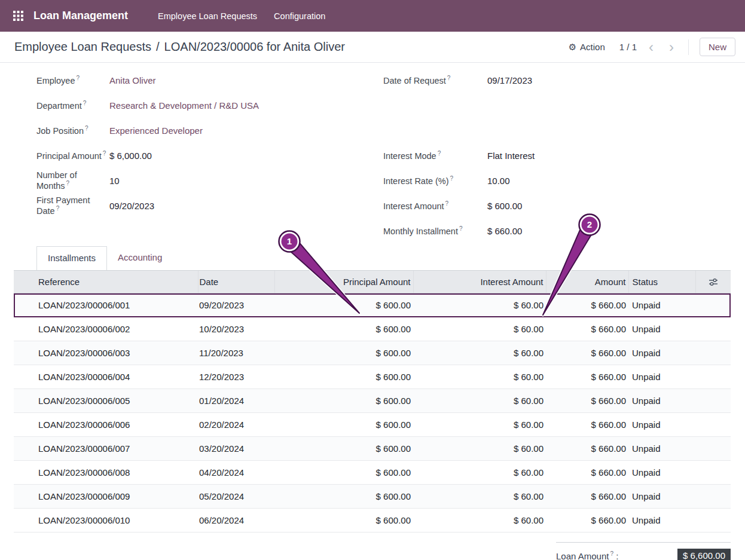 This screenshot has width=745, height=560. What do you see at coordinates (210, 80) in the screenshot?
I see `field-row: Employee? Anita Oliver` at bounding box center [210, 80].